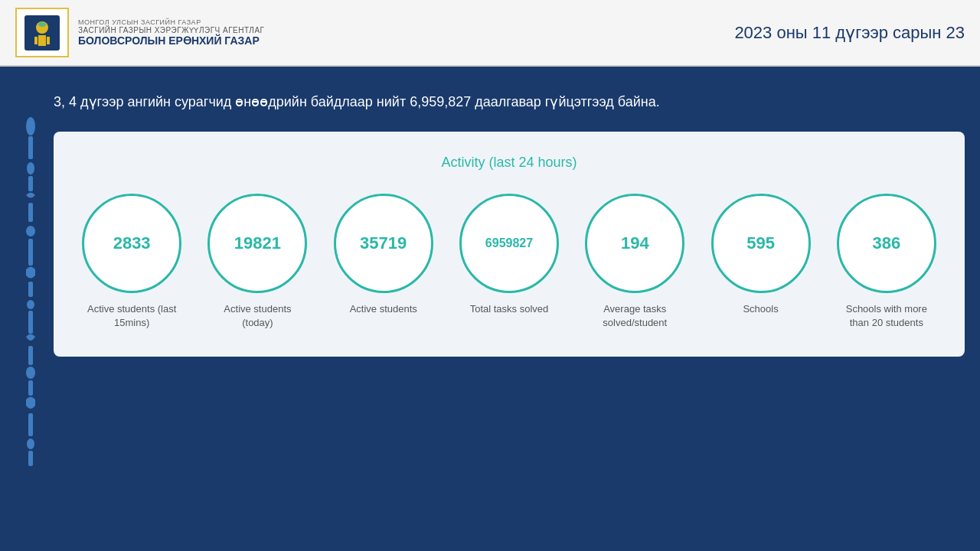 Image resolution: width=980 pixels, height=551 pixels. Describe the element at coordinates (509, 103) in the screenshot. I see `headline-text: 3, 4 дүгээр ангийн сурагчид өнөөдрийн ба…` at that location.